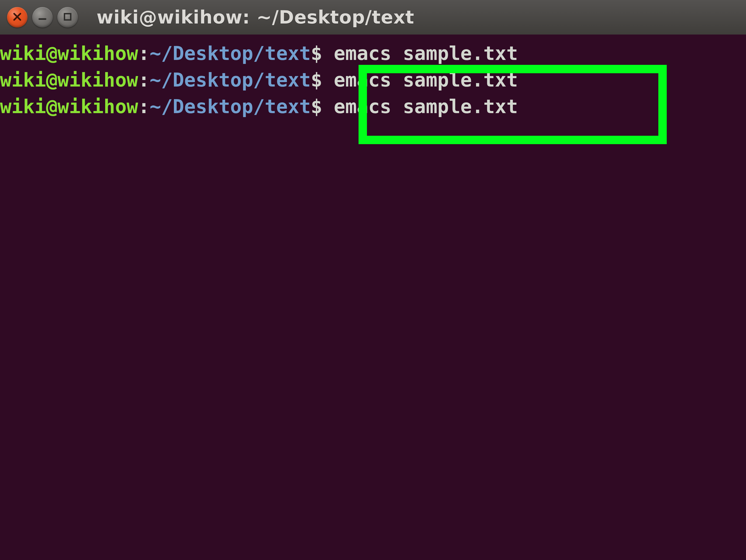  Describe the element at coordinates (373, 17) in the screenshot. I see `titlebar: wiki@wikihow: ~/Desktop/text` at that location.